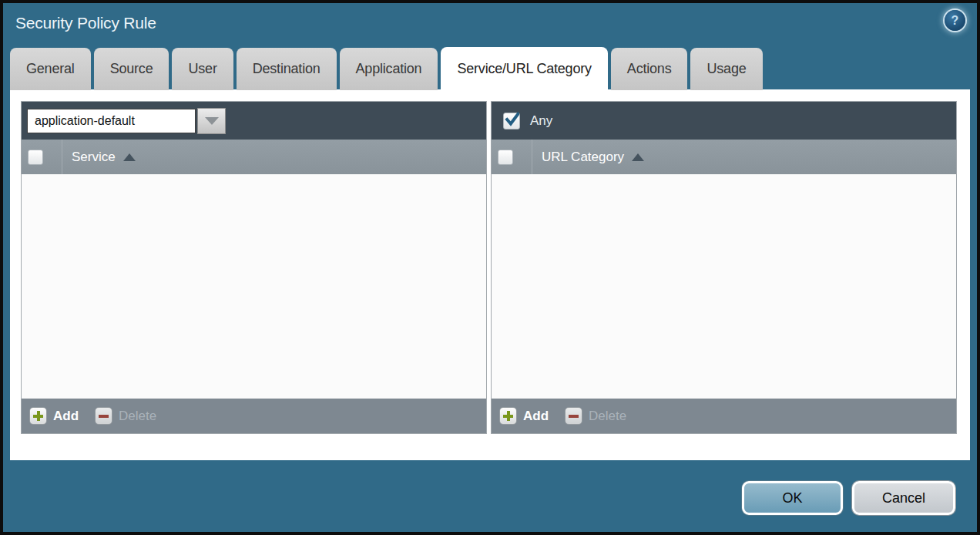 This screenshot has height=535, width=980. I want to click on ok-button: OK, so click(792, 498).